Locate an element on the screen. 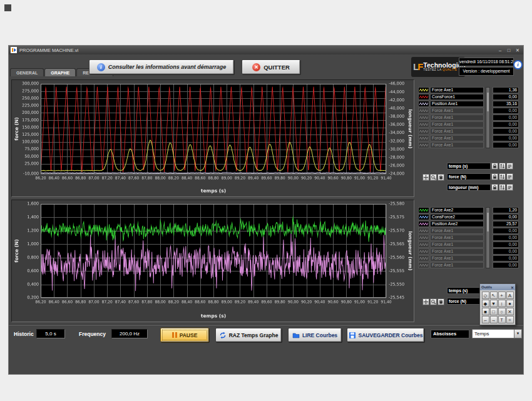  abscisses-label: Abscisses is located at coordinates (450, 334).